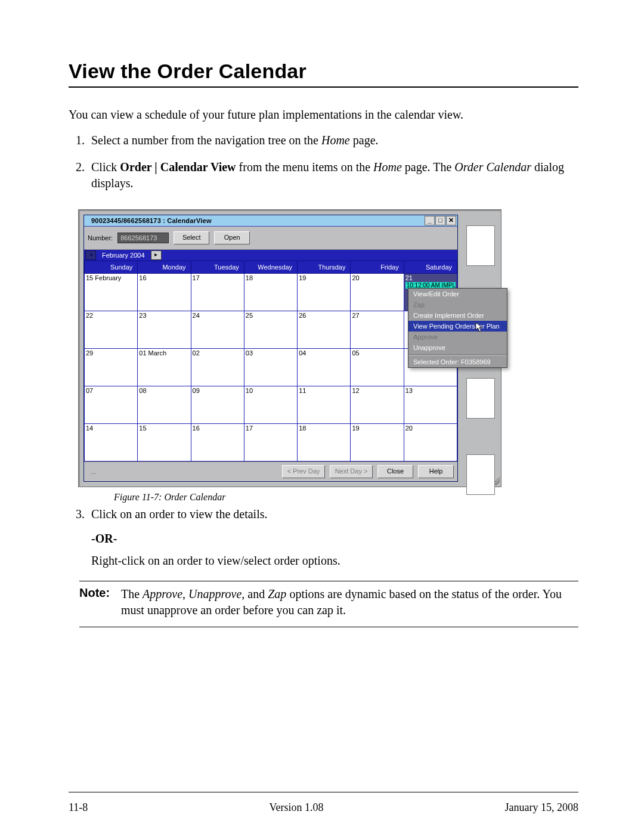  Describe the element at coordinates (165, 330) in the screenshot. I see `calendar-cell: 23` at that location.